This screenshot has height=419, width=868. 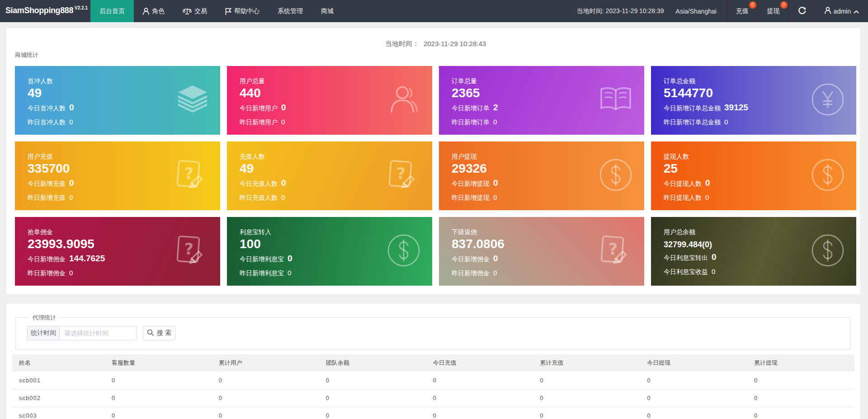 What do you see at coordinates (495, 108) in the screenshot?
I see `card-today-value: 2` at bounding box center [495, 108].